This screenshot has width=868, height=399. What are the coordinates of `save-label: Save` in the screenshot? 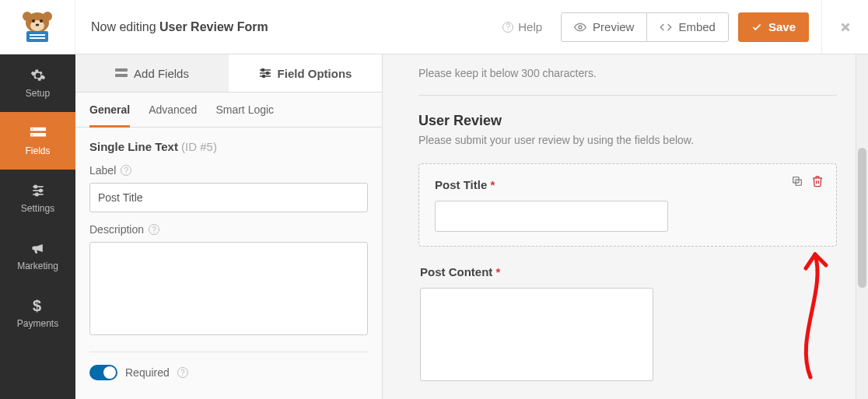 It's located at (782, 26).